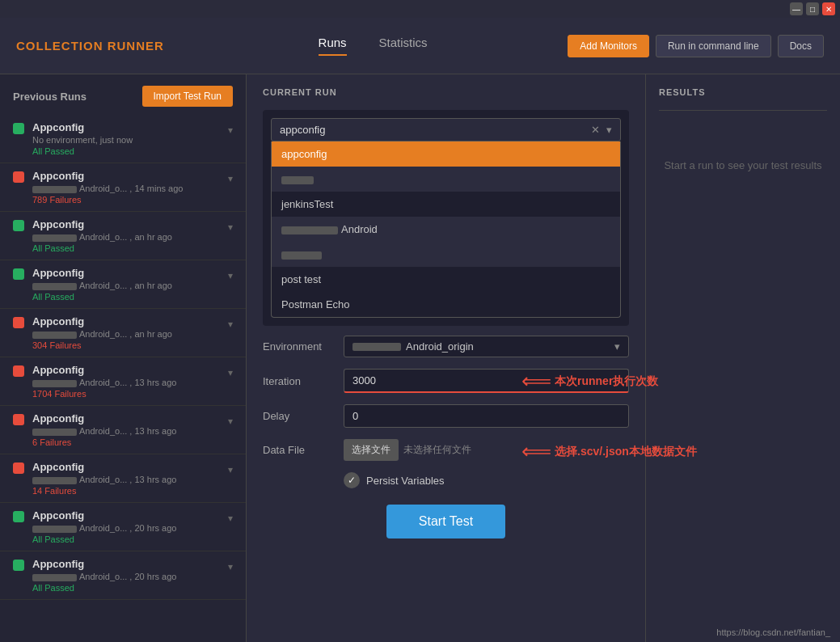  Describe the element at coordinates (126, 382) in the screenshot. I see `run-info: Appconfig Android_o... , 13 hrs ago 1704…` at that location.